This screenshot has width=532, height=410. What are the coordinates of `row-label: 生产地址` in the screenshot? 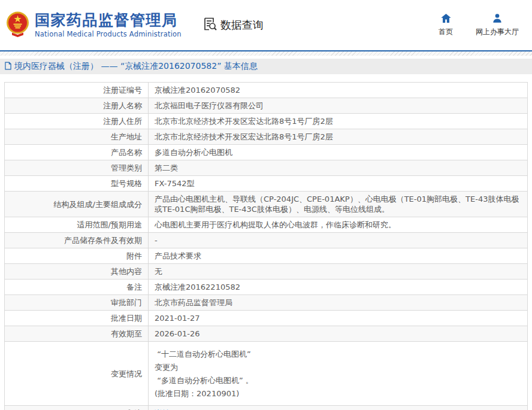 It's located at (77, 136).